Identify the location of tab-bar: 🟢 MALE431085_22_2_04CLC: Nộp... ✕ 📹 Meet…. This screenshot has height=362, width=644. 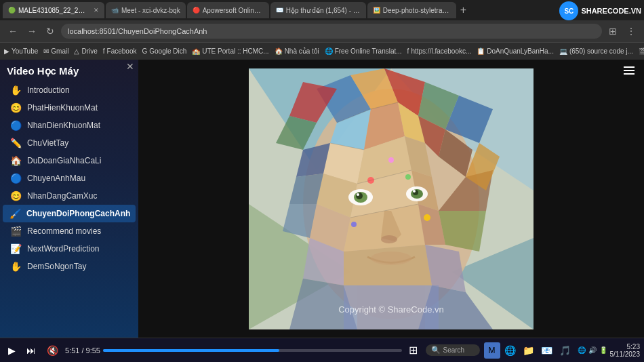
(322, 10).